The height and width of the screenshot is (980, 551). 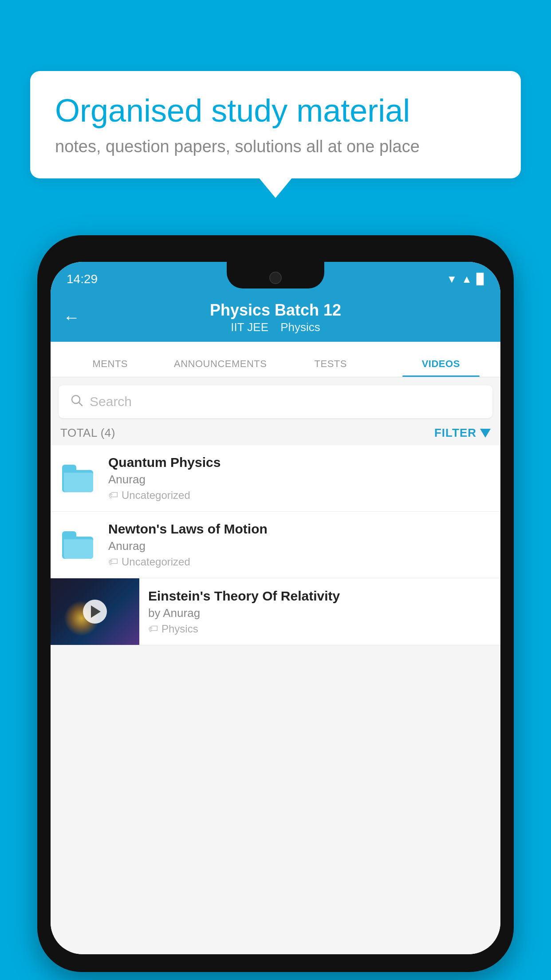 I want to click on tab-videos: VIDEOS, so click(x=441, y=368).